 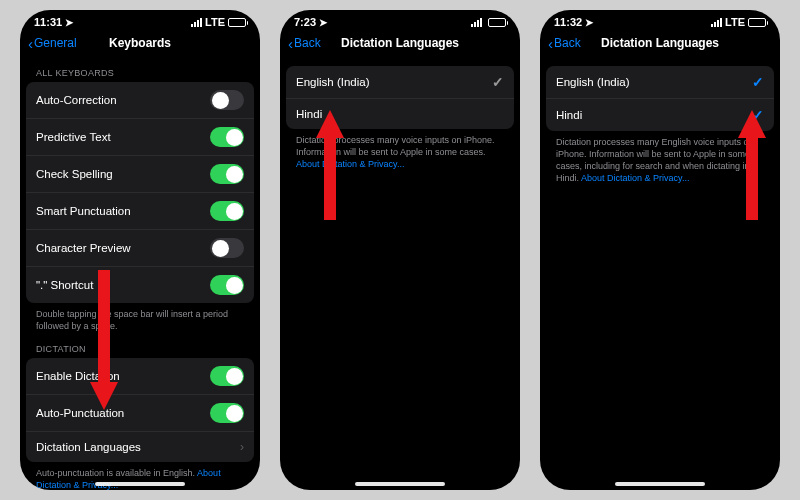 What do you see at coordinates (140, 414) in the screenshot?
I see `row-auto-punctuation: Auto-Punctuation` at bounding box center [140, 414].